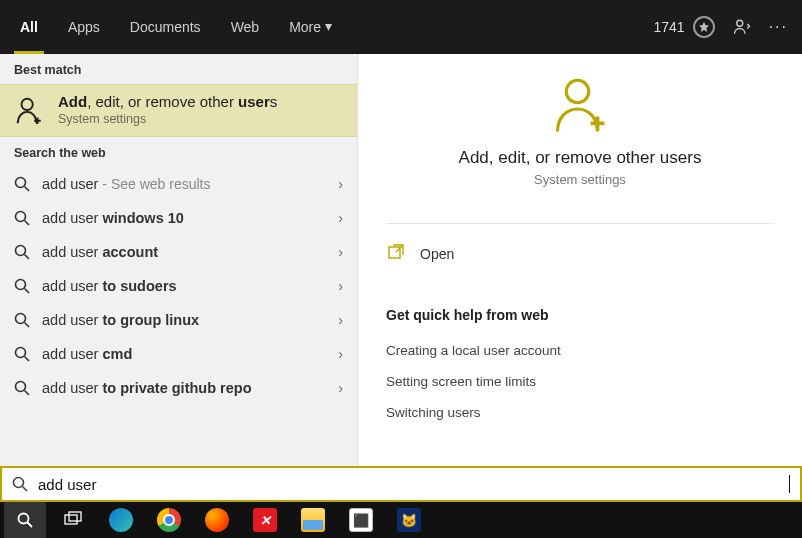 This screenshot has width=802, height=538. Describe the element at coordinates (178, 152) in the screenshot. I see `search-web-header: Search the web` at that location.